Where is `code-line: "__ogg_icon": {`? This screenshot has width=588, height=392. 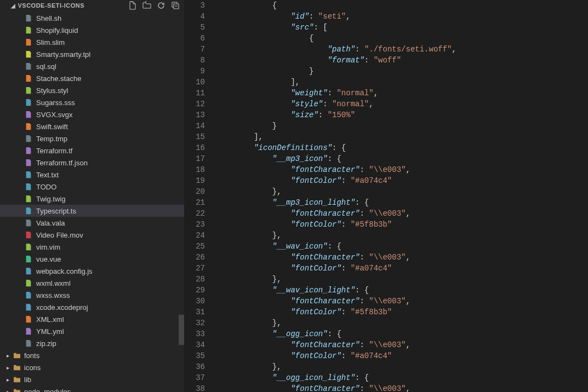 code-line: "__ogg_icon": { is located at coordinates (336, 334).